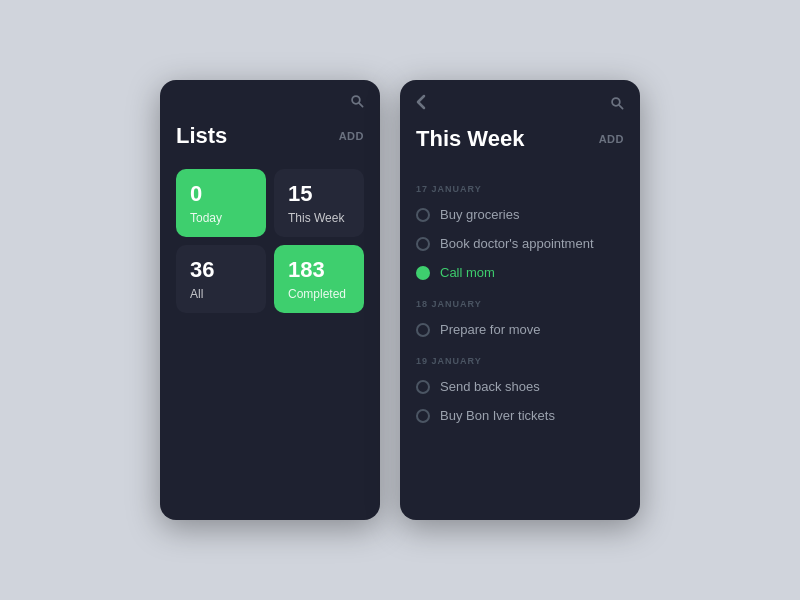 The width and height of the screenshot is (800, 600). Describe the element at coordinates (319, 194) in the screenshot. I see `tile-this-week-number: 15` at that location.